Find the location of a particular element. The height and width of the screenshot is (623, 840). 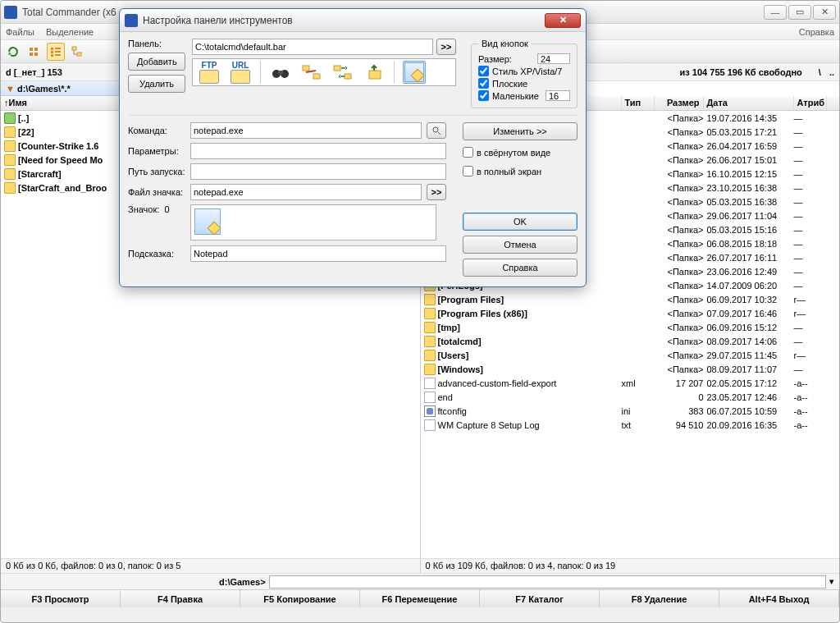

dialog-icon is located at coordinates (131, 21).